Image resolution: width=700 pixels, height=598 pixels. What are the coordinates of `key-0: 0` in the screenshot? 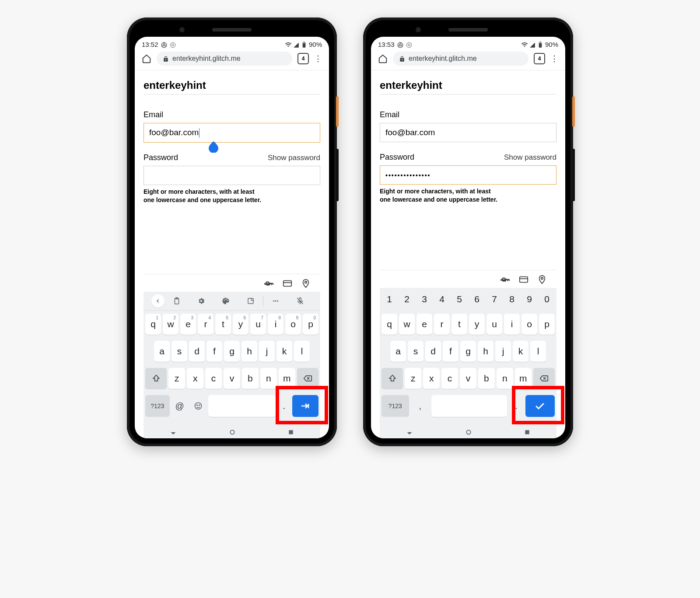 It's located at (547, 299).